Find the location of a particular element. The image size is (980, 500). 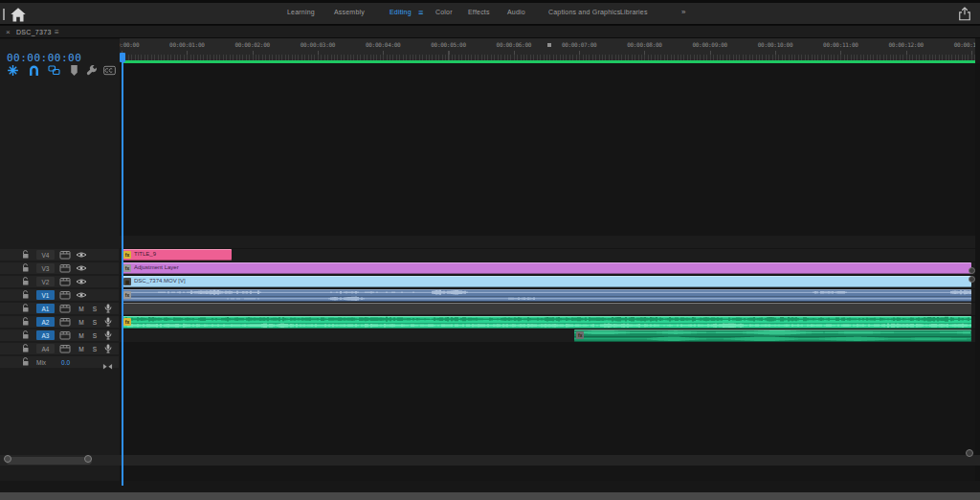

track-target-button-a4: A4 is located at coordinates (46, 349).